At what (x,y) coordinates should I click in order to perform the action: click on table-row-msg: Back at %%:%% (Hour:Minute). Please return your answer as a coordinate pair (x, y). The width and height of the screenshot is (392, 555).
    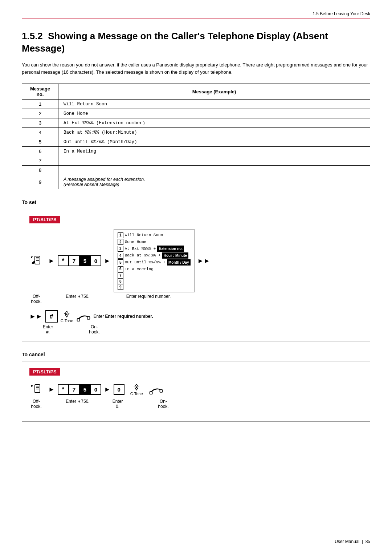
    Looking at the image, I should click on (214, 133).